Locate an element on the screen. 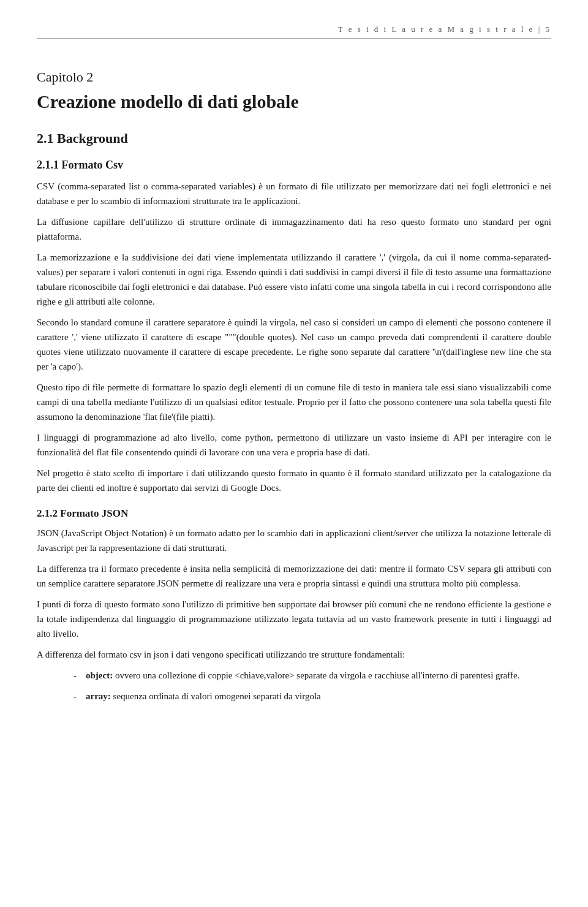 This screenshot has height=907, width=588. section-21-title: 2.1 Background is located at coordinates (294, 139).